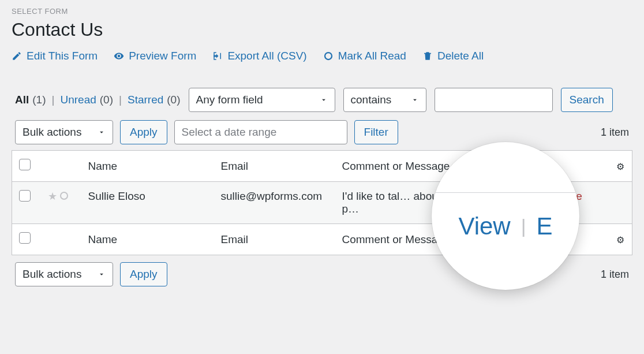  I want to click on select-all-checkbox-footer, so click(25, 238).